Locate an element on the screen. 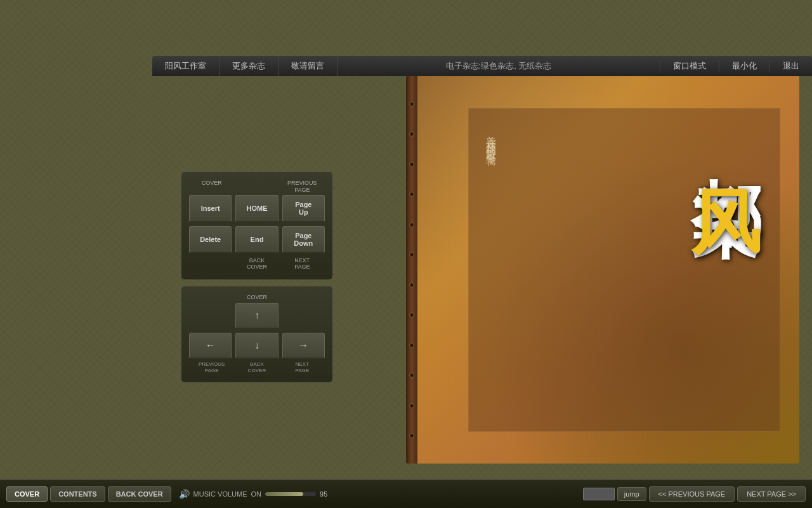  bottom-bar: COVER CONTENTS BACK Cover 🔊 MUSIC VOLUME… is located at coordinates (406, 494).